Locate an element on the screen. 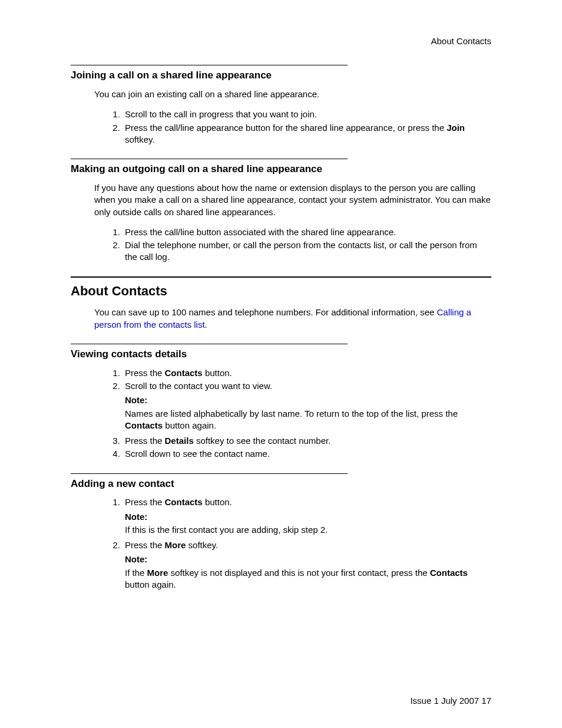 Image resolution: width=562 pixels, height=728 pixels. text: You can save up to 100 names and telepho… is located at coordinates (266, 312).